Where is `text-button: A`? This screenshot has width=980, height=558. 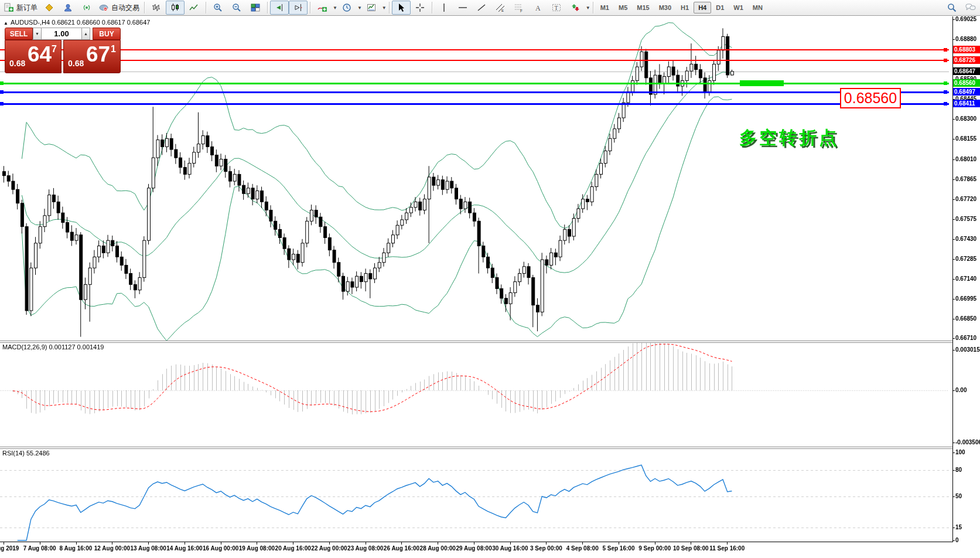
text-button: A is located at coordinates (538, 8).